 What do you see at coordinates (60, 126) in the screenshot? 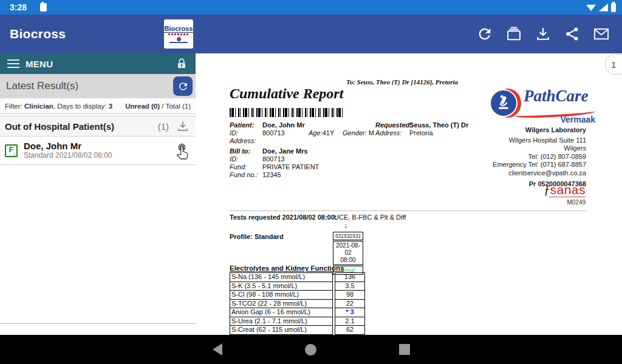
I see `section-title: Out of Hospital Patient(s)` at bounding box center [60, 126].